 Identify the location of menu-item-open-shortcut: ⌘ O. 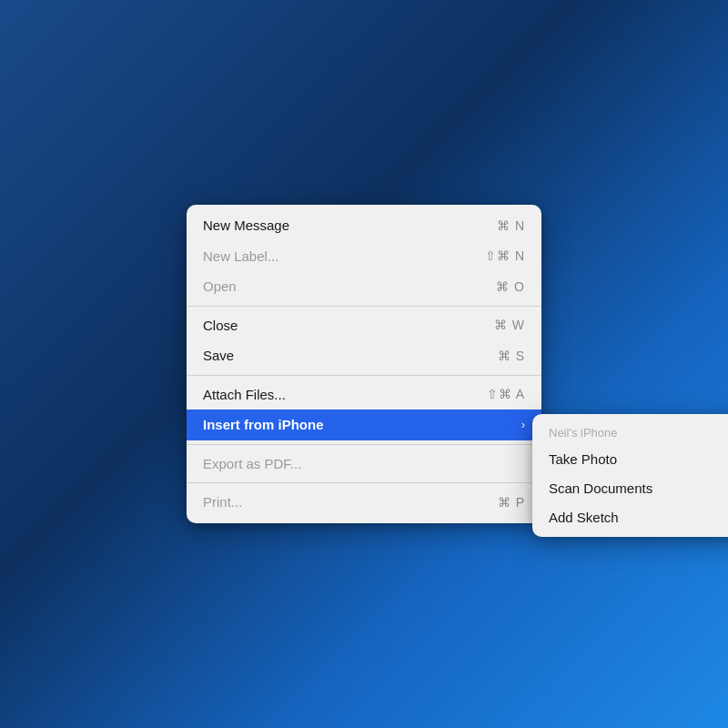
(511, 287).